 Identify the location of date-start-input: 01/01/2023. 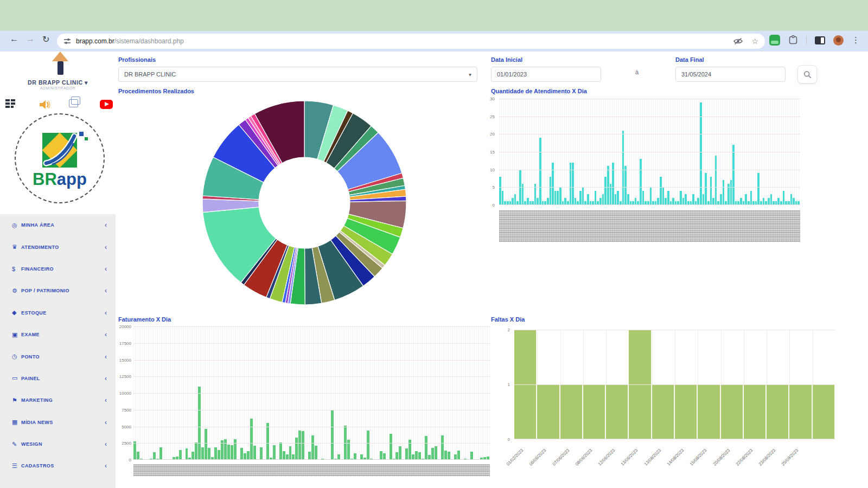
(546, 74).